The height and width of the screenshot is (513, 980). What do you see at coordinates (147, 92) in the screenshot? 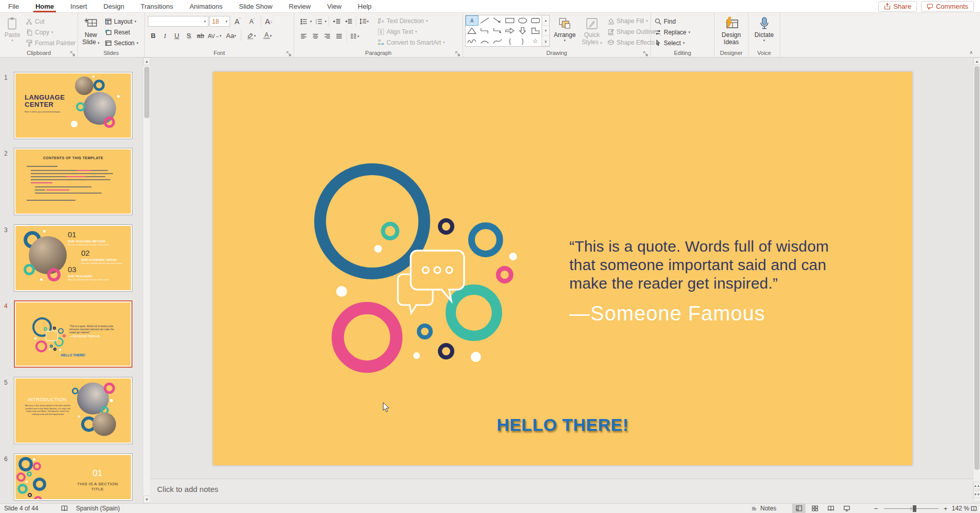
I see `thumbnail-scrollbar-thumb` at bounding box center [147, 92].